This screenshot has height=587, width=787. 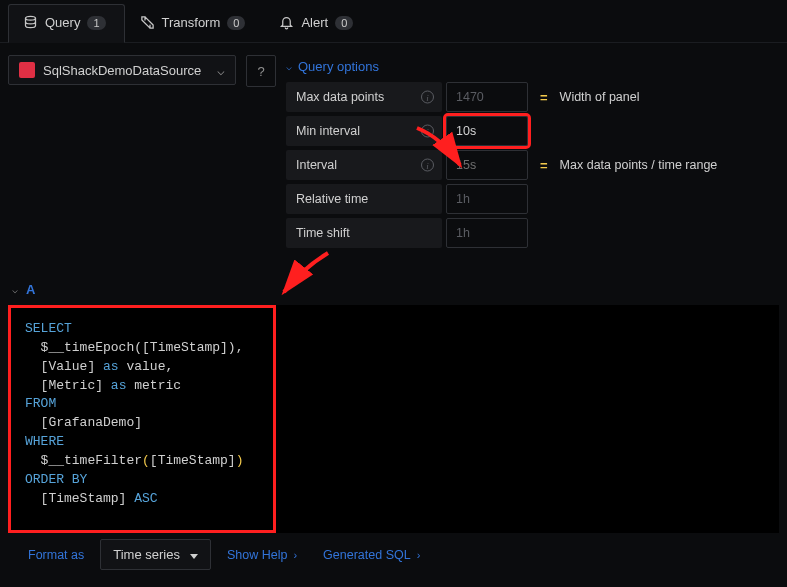 I want to click on query-letter: A, so click(x=30, y=290).